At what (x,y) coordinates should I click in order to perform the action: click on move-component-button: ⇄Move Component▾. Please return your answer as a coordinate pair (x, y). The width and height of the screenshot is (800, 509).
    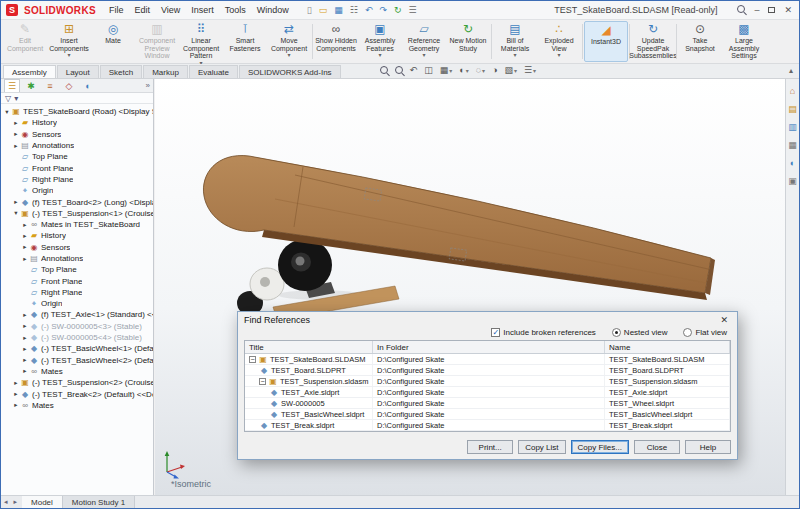
    Looking at the image, I should click on (289, 42).